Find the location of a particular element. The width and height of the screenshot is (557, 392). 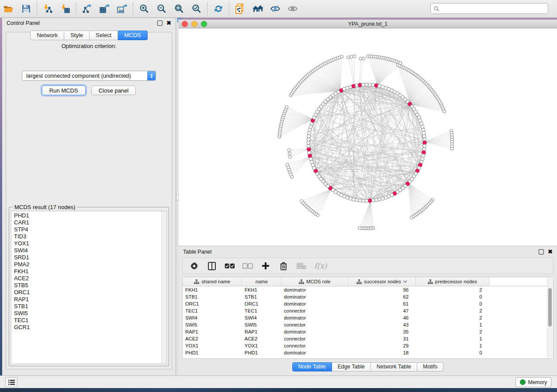

table-row-SWI4: SWI4SWI4dominator462 is located at coordinates (368, 318).